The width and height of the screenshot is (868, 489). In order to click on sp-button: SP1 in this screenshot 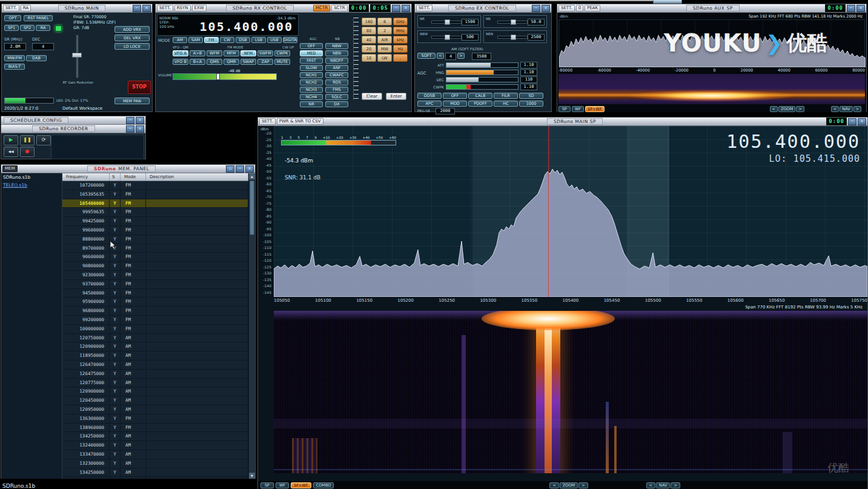, I will do `click(12, 28)`.